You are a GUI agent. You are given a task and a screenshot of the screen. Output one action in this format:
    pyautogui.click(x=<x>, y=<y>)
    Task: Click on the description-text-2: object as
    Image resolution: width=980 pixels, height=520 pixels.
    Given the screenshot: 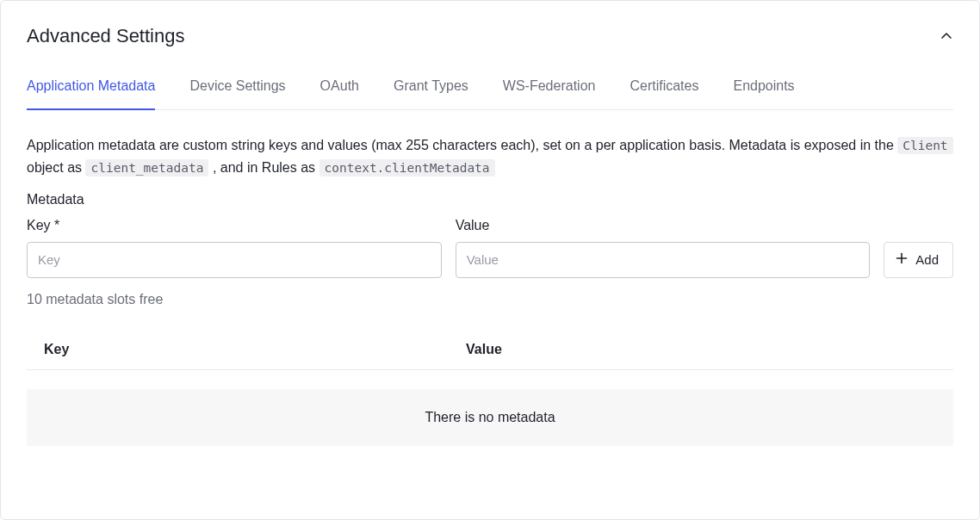 What is the action you would take?
    pyautogui.click(x=56, y=167)
    